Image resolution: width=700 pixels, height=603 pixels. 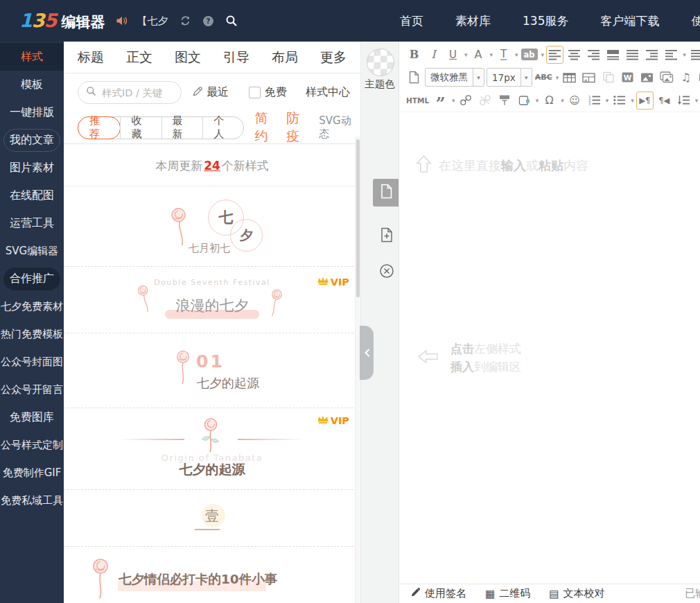 What do you see at coordinates (387, 193) in the screenshot?
I see `new-page-button` at bounding box center [387, 193].